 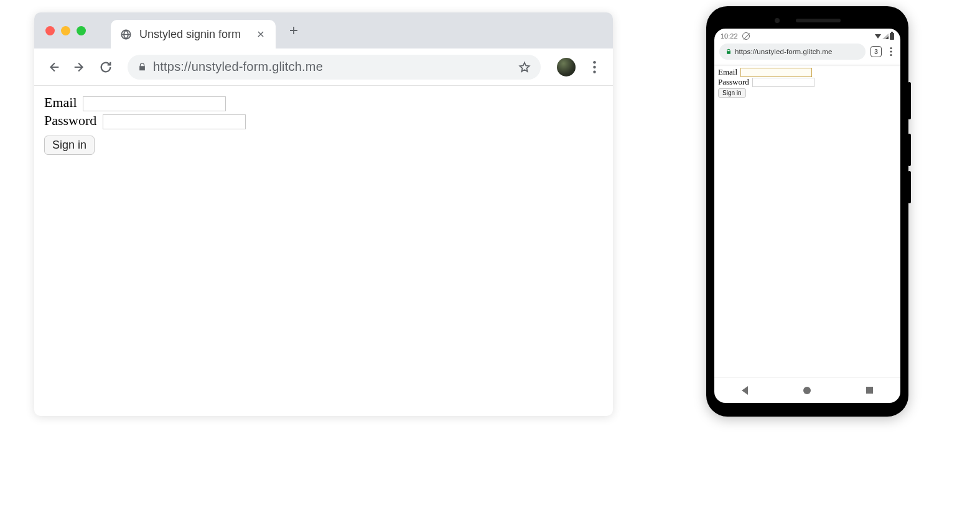 What do you see at coordinates (777, 21) in the screenshot?
I see `front-camera-icon` at bounding box center [777, 21].